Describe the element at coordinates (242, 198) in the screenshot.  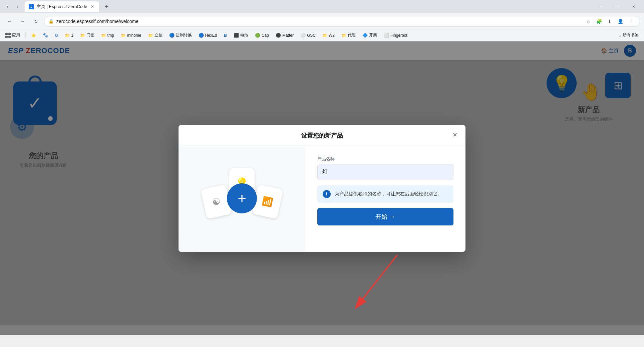
I see `modal-left-deco: 💡 ☯ 📶 +` at that location.